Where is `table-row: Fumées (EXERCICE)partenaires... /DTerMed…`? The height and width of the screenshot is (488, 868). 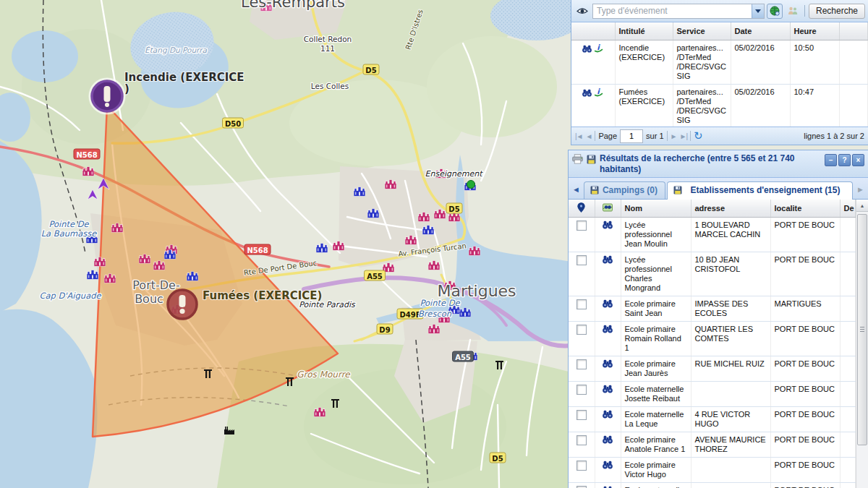 table-row: Fumées (EXERCICE)partenaires... /DTerMed… is located at coordinates (720, 106).